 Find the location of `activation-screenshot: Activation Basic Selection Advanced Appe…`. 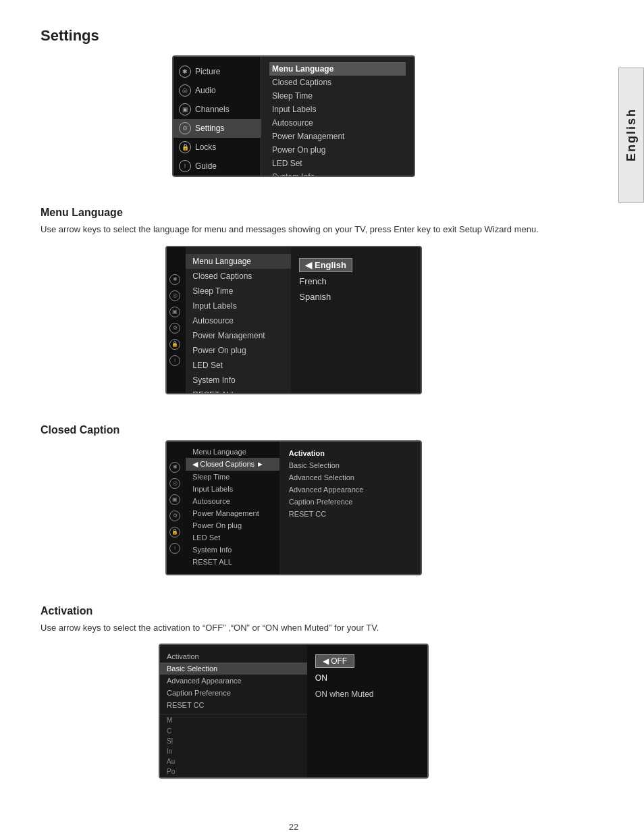

activation-screenshot: Activation Basic Selection Advanced Appe… is located at coordinates (294, 719).